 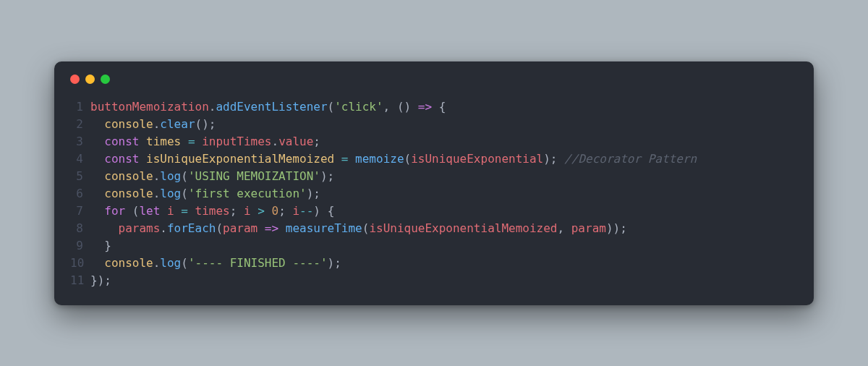 What do you see at coordinates (129, 194) in the screenshot?
I see `code-token: console` at bounding box center [129, 194].